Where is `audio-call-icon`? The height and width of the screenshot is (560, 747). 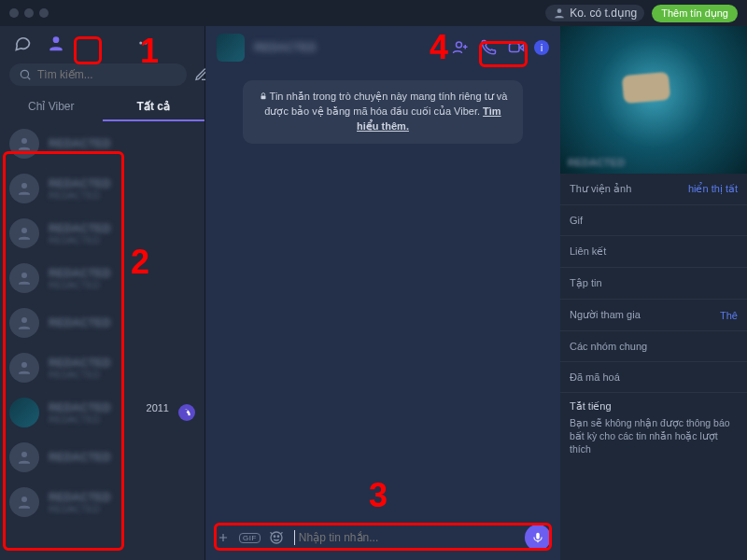
audio-call-icon is located at coordinates (488, 48).